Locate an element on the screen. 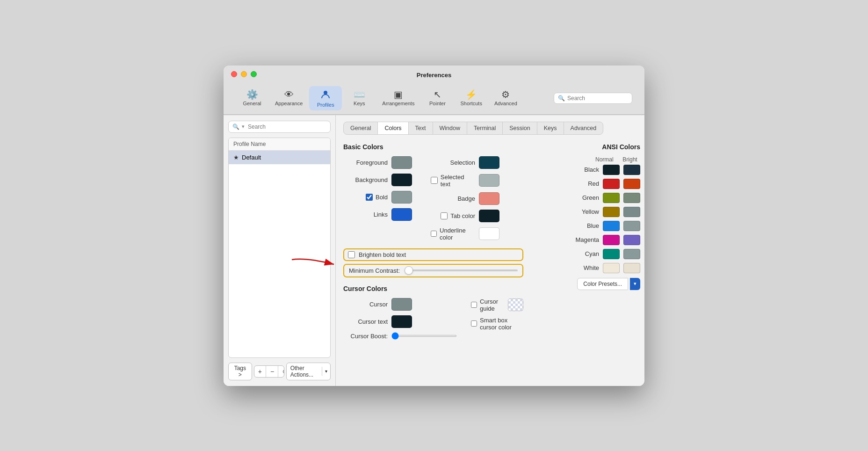  toolbar-search-input is located at coordinates (598, 98).